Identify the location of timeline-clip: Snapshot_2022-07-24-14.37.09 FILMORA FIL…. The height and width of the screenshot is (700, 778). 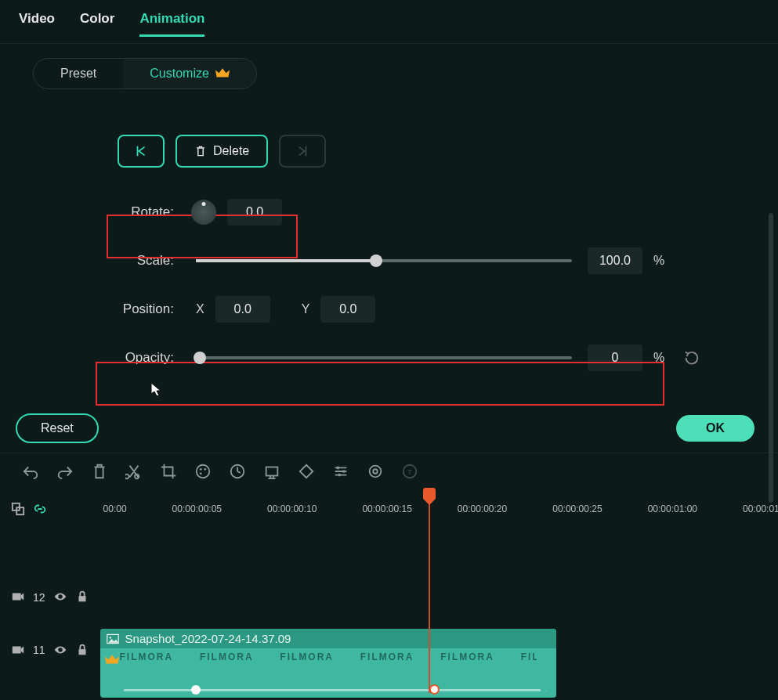
(328, 663).